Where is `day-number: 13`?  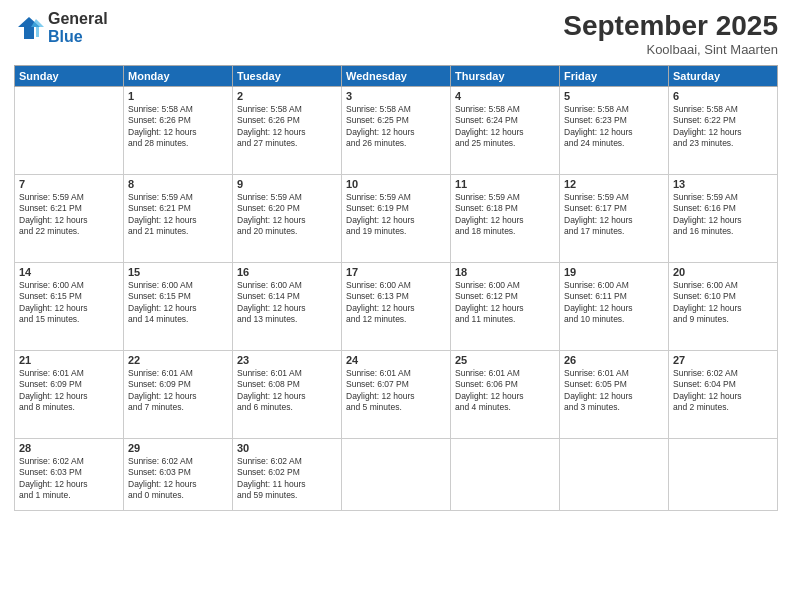 day-number: 13 is located at coordinates (723, 184).